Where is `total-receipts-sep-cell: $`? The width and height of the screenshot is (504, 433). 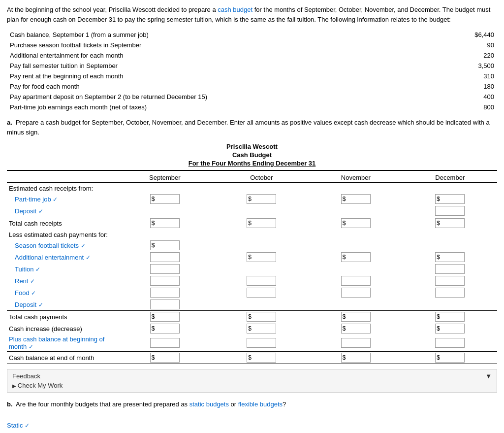 total-receipts-sep-cell: $ is located at coordinates (165, 224).